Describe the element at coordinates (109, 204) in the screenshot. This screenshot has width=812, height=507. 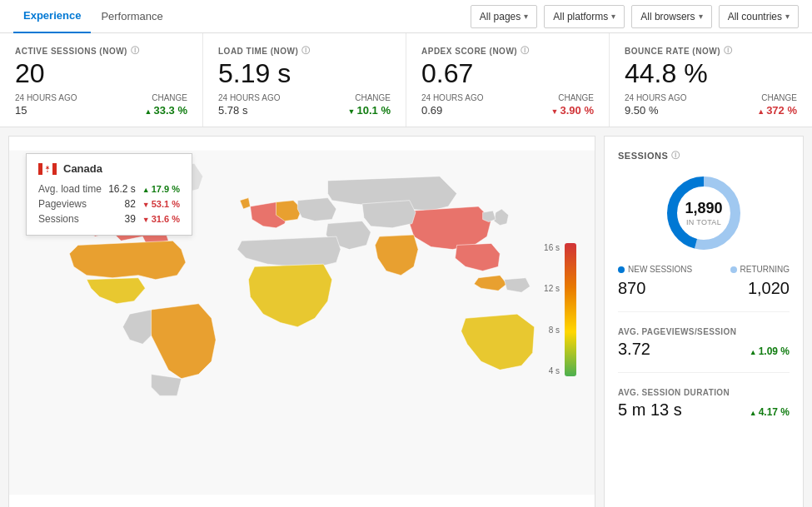
I see `tooltip-row-pageviews: Pageviews 82 53.1 %` at that location.